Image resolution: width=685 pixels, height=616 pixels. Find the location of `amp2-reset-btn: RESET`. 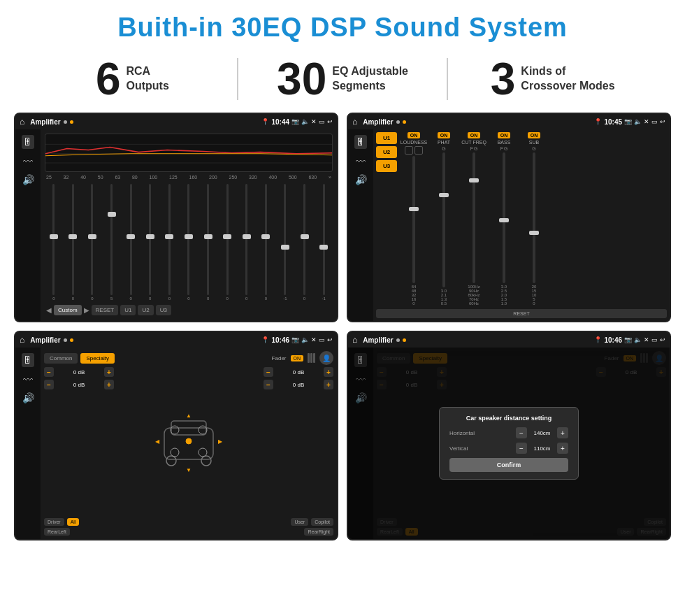

amp2-reset-btn: RESET is located at coordinates (521, 313).